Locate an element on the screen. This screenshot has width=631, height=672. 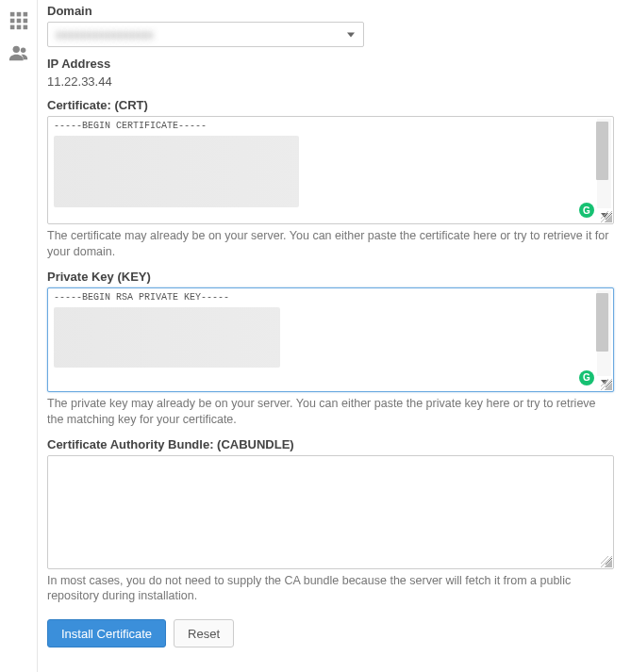
cabundle-textarea is located at coordinates (330, 511).